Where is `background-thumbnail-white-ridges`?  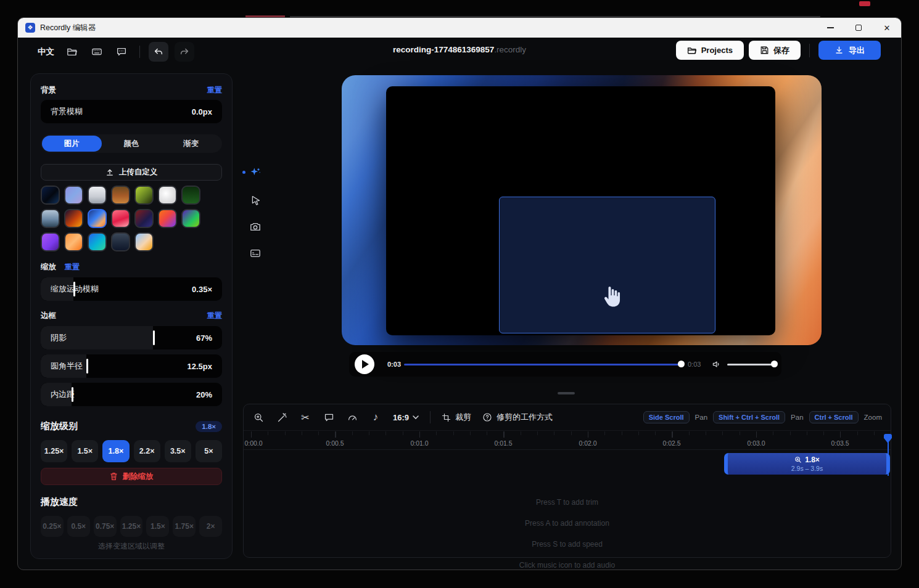 background-thumbnail-white-ridges is located at coordinates (168, 195).